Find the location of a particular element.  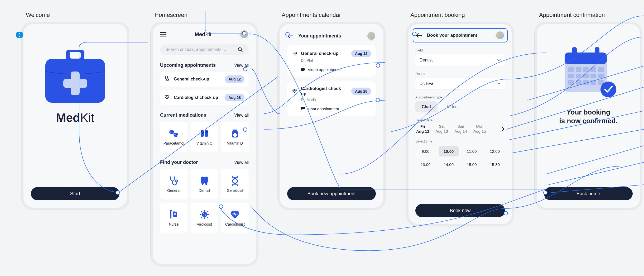

doctor-category-card: Virologist is located at coordinates (204, 218).